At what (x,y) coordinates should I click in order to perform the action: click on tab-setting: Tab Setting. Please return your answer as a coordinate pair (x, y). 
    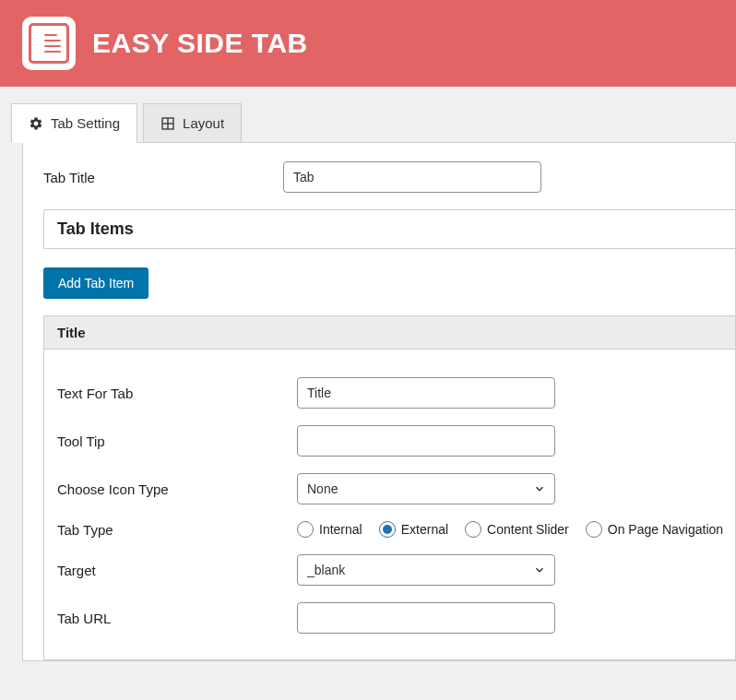
    Looking at the image, I should click on (74, 124).